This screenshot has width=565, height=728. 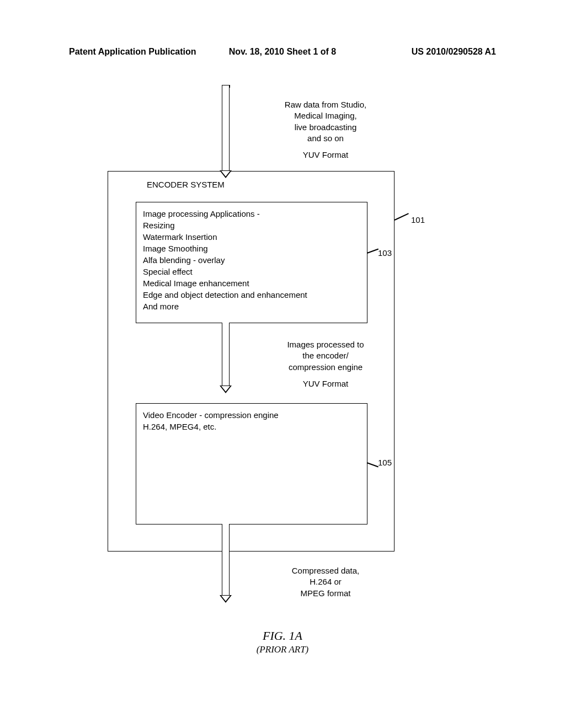 What do you see at coordinates (326, 105) in the screenshot?
I see `input-label-line: Raw data from Studio,` at bounding box center [326, 105].